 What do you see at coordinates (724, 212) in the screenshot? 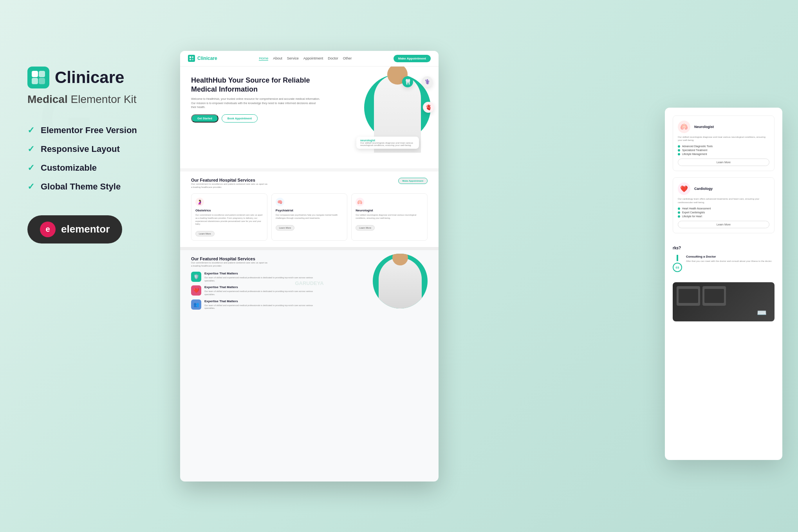
I see `specialist-features-2: Heart Health Assessment Expert Cardiolog…` at bounding box center [724, 212].